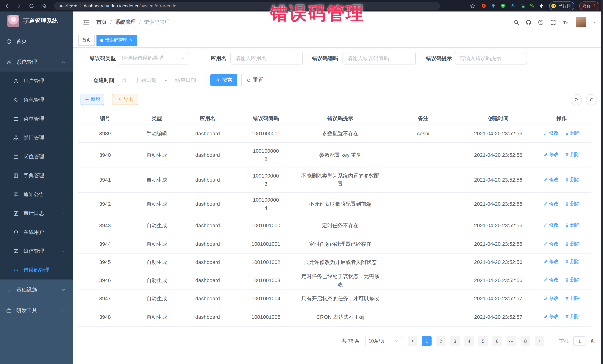 This screenshot has height=364, width=603. I want to click on ext-puzzle-icon, so click(542, 6).